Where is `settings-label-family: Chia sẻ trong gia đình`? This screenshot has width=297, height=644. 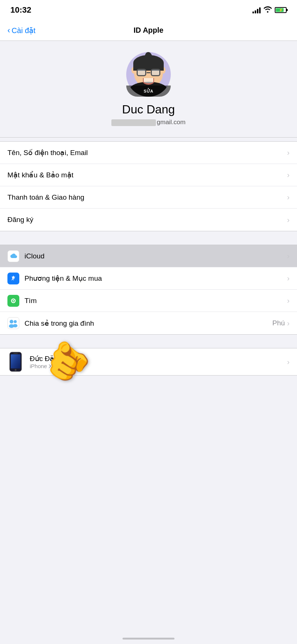
settings-label-family: Chia sẻ trong gia đình is located at coordinates (59, 323).